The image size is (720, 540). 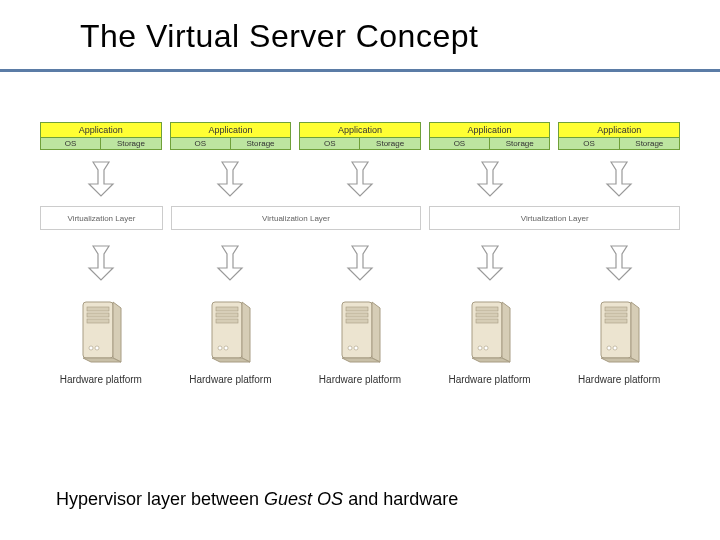 I want to click on caption-text-italic: Guest OS, so click(x=304, y=499).